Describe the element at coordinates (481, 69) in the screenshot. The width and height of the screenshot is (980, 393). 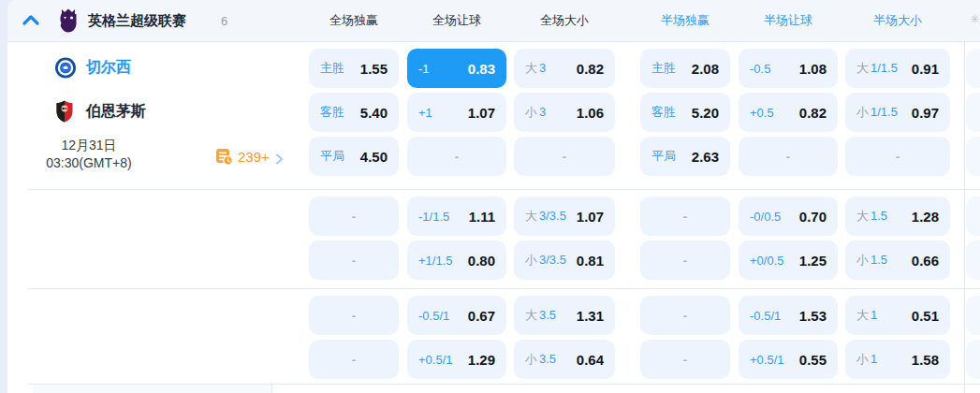
I see `odds-value: 0.83` at that location.